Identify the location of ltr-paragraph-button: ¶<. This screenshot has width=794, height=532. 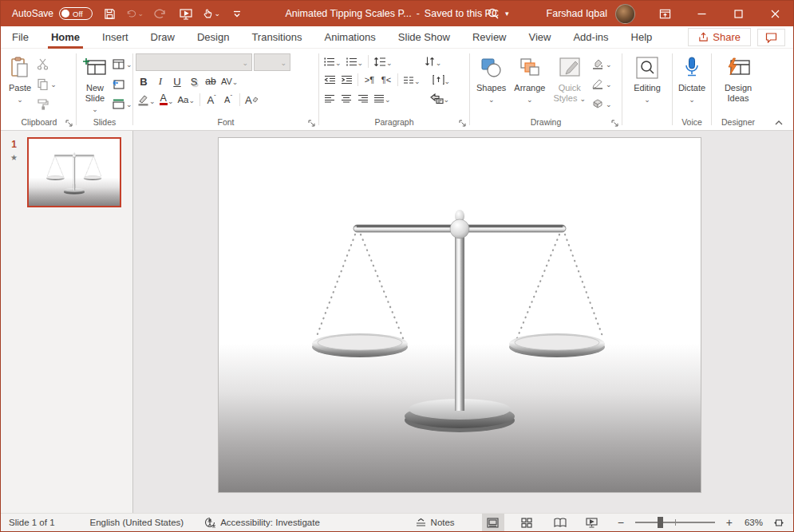
(386, 80).